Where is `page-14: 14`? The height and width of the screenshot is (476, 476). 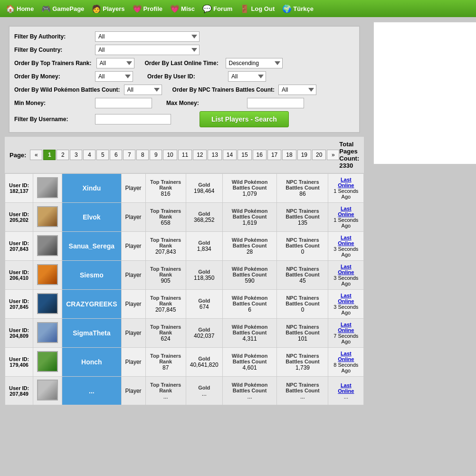 page-14: 14 is located at coordinates (230, 155).